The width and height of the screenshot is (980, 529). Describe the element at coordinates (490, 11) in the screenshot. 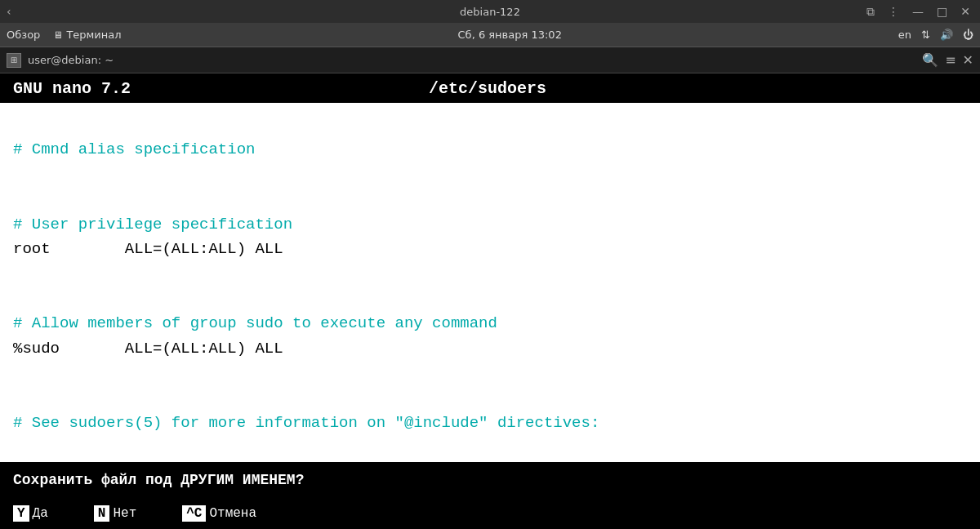

I see `window-title: debian-122` at that location.